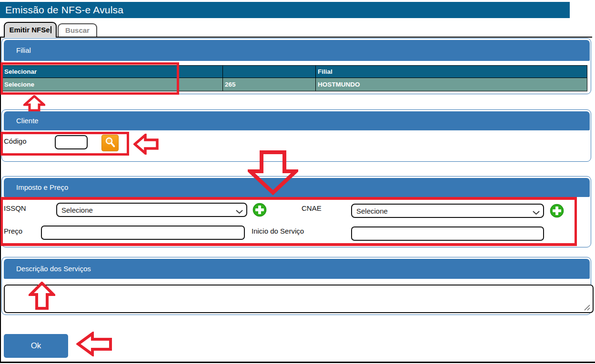 The image size is (595, 364). What do you see at coordinates (557, 211) in the screenshot?
I see `add-cnae-button` at bounding box center [557, 211].